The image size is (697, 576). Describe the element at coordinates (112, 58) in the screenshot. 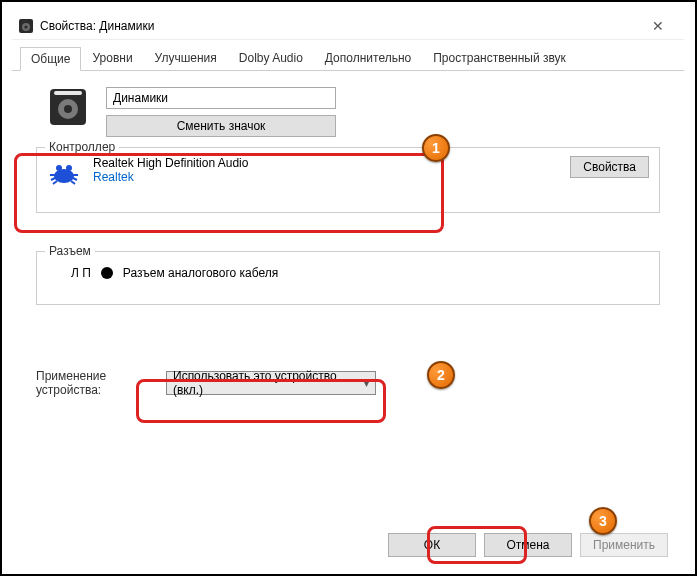

I see `tab-levels: Уровни` at that location.